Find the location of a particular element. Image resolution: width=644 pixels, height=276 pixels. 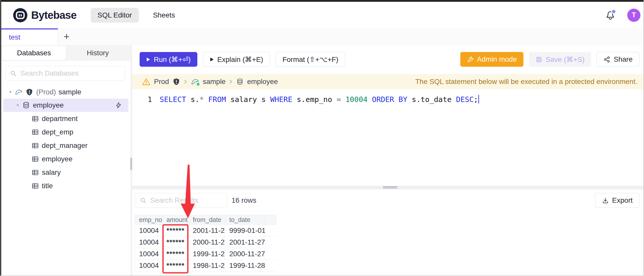

connection-status-dot is located at coordinates (198, 84).